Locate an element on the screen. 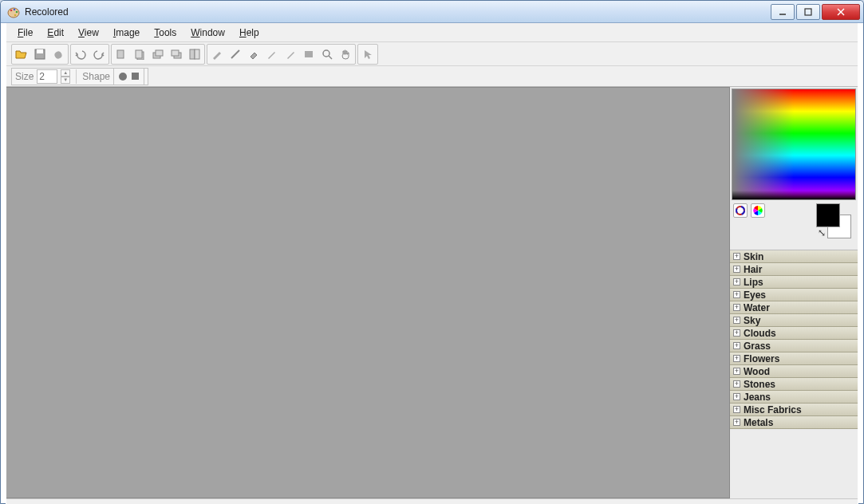  category-hair: +Hair is located at coordinates (794, 270).